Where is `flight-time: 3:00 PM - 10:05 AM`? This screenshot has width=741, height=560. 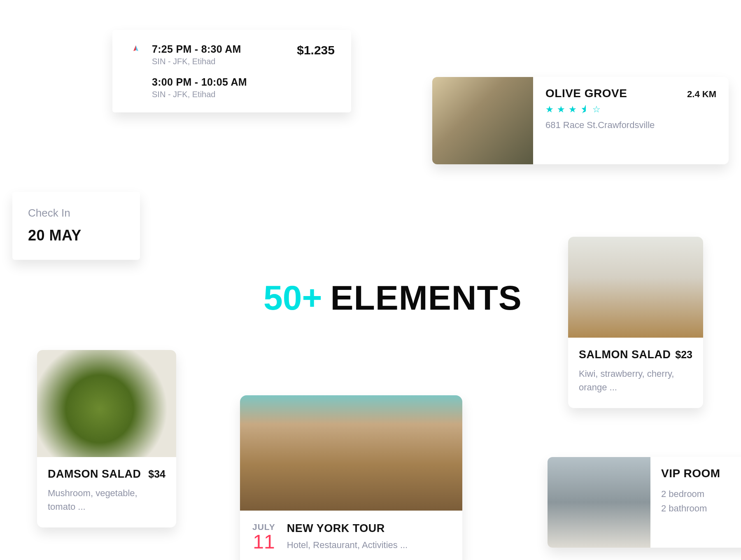 flight-time: 3:00 PM - 10:05 AM is located at coordinates (199, 82).